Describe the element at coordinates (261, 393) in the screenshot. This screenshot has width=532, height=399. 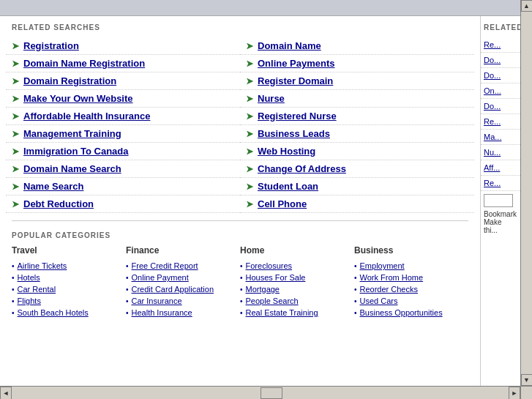
I see `scroll-h-track` at that location.